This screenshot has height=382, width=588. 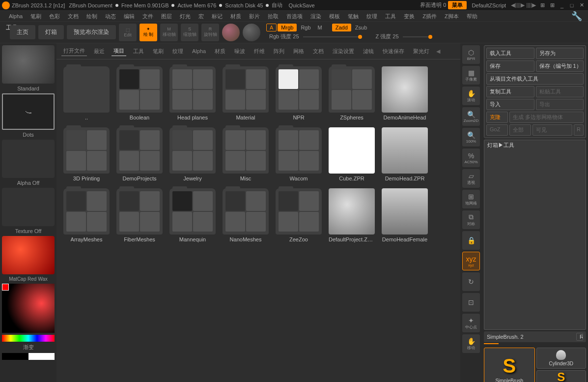 What do you see at coordinates (220, 51) in the screenshot?
I see `browser-tab: 材质` at bounding box center [220, 51].